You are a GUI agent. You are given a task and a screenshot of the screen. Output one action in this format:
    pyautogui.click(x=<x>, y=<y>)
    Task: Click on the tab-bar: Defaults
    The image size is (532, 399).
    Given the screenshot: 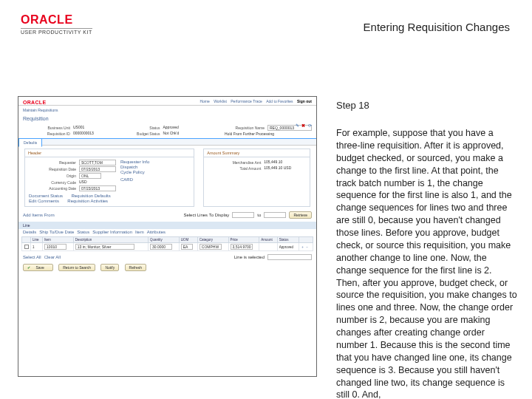 What is the action you would take?
    pyautogui.click(x=167, y=142)
    